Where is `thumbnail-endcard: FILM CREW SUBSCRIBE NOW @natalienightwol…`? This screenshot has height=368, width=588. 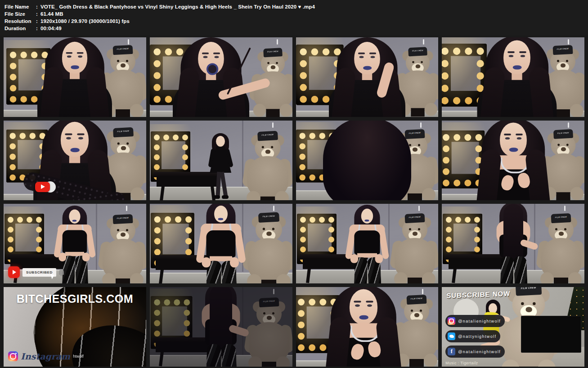 thumbnail-endcard: FILM CREW SUBSCRIBE NOW @natalienightwol… is located at coordinates (513, 327).